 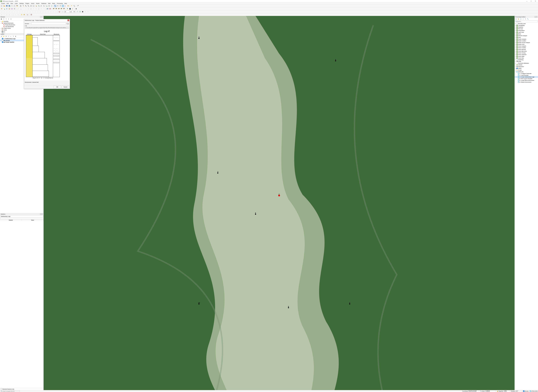 What do you see at coordinates (28, 15) in the screenshot?
I see `dataplotly-button` at bounding box center [28, 15].